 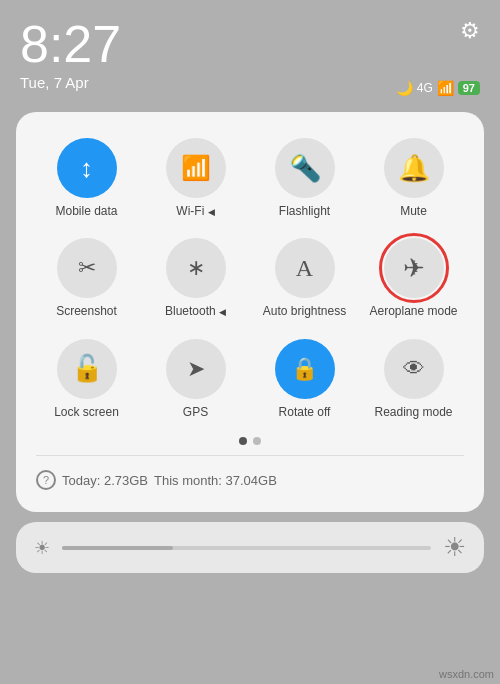 What do you see at coordinates (250, 548) in the screenshot?
I see `brightness-bar-container: ☀ ☀` at bounding box center [250, 548].